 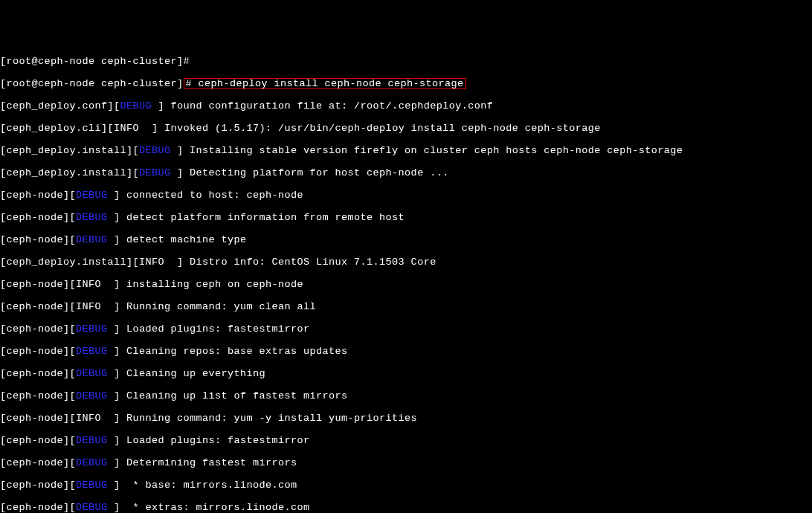 I want to click on msg: Detecting platform for host ceph-node ..…, so click(x=320, y=172).